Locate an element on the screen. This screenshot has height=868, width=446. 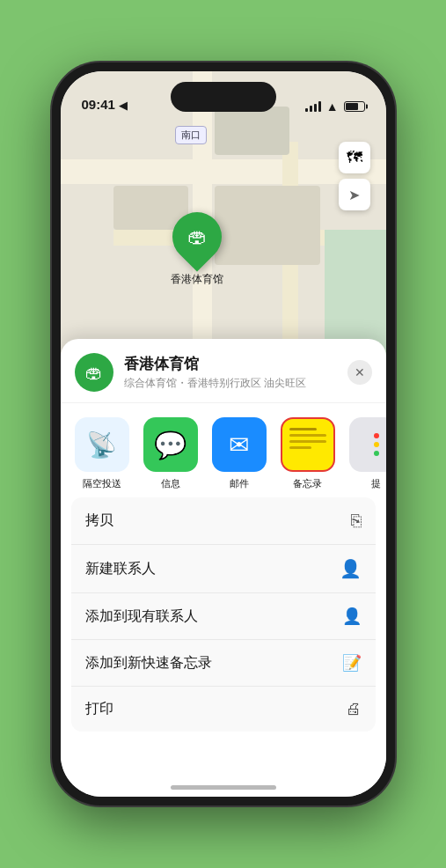
location-arrow-icon: ◀ is located at coordinates (123, 106).